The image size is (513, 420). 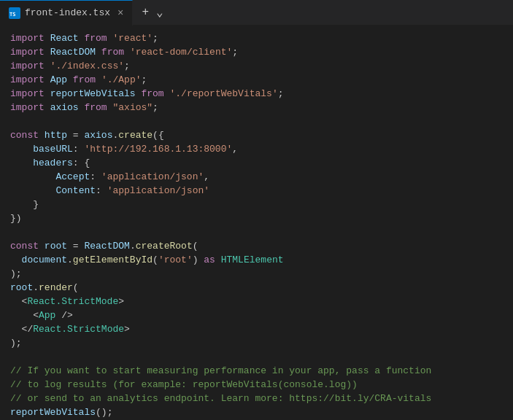 I want to click on active-tab: TS front-index.tsx ×, so click(x=66, y=13).